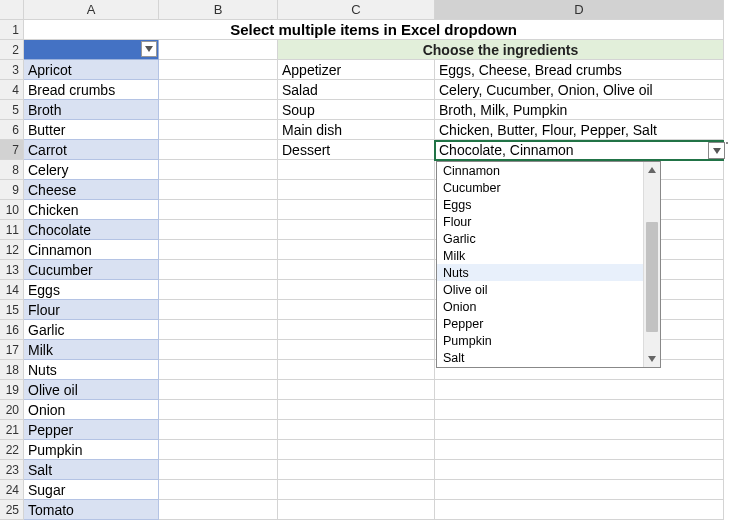 This screenshot has width=731, height=531. What do you see at coordinates (652, 277) in the screenshot?
I see `scroll-thumb` at bounding box center [652, 277].